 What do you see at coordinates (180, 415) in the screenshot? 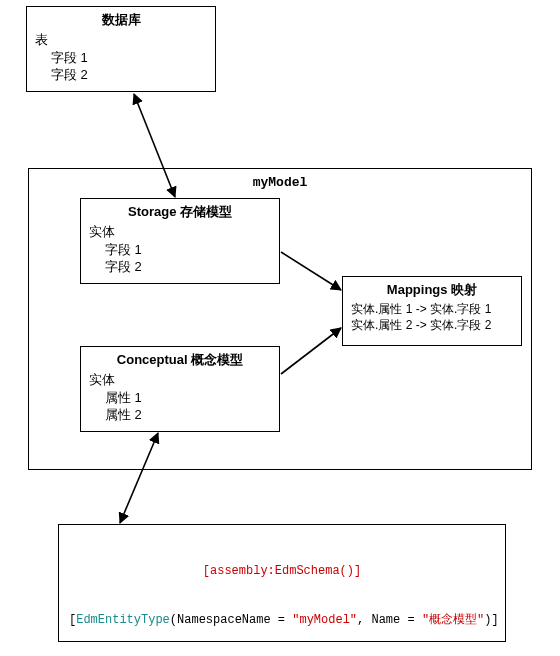
I see `conceptual-prop2: 属性 2` at bounding box center [180, 415].